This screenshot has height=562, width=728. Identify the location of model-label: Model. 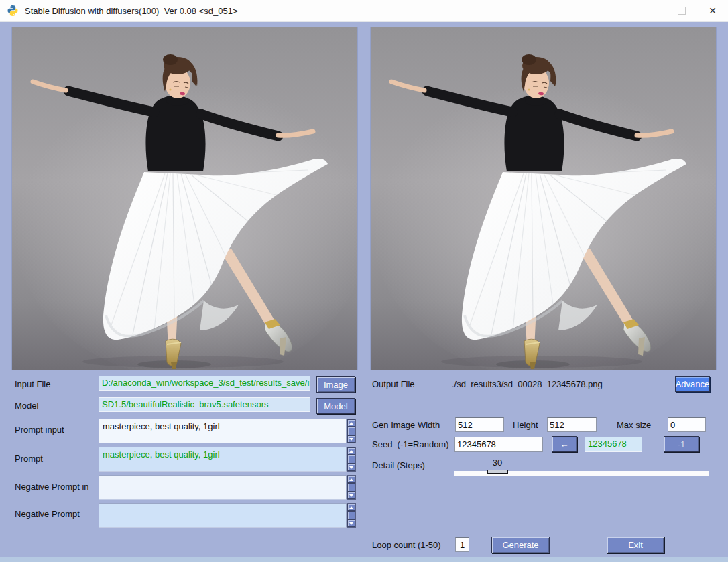
(27, 406).